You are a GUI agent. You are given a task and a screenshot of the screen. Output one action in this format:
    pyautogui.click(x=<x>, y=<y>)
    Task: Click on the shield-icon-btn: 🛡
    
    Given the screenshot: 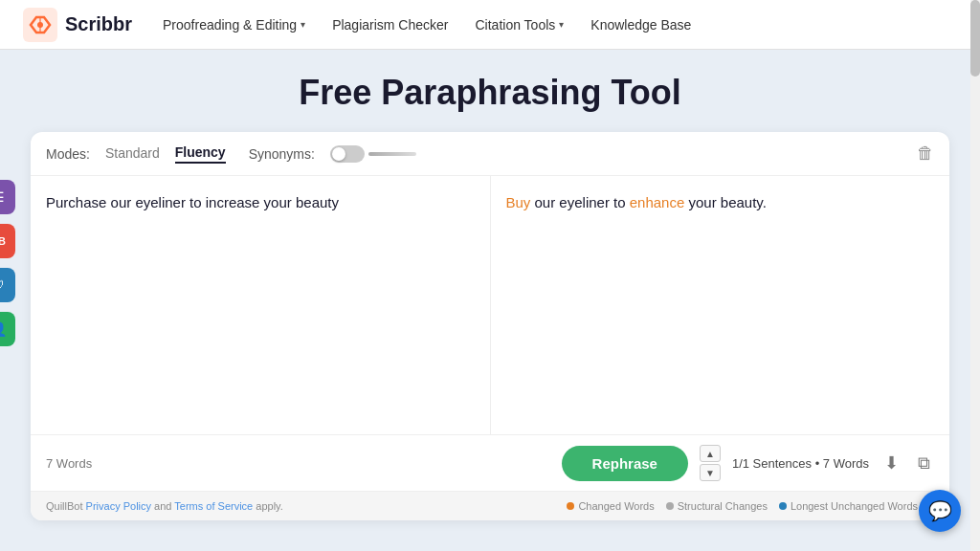 What is the action you would take?
    pyautogui.click(x=8, y=285)
    